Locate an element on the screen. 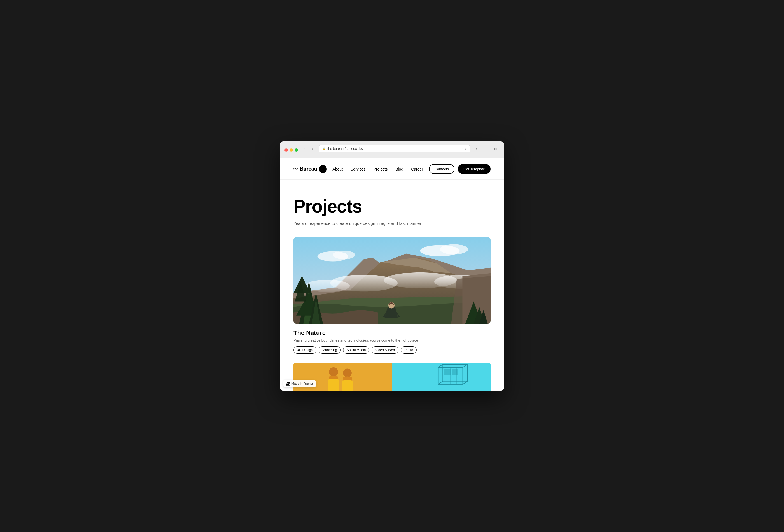 This screenshot has width=784, height=532. tag-photo: Photo is located at coordinates (409, 350).